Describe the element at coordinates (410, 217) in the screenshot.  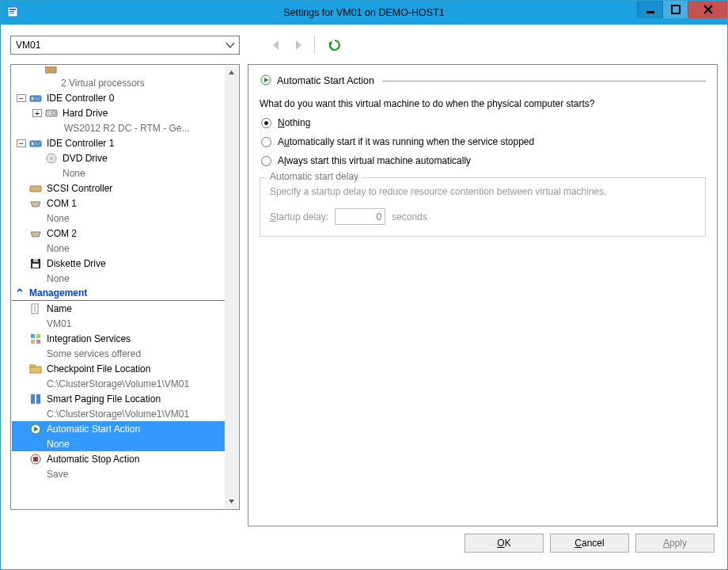
I see `startup-delay-unit: seconds` at that location.